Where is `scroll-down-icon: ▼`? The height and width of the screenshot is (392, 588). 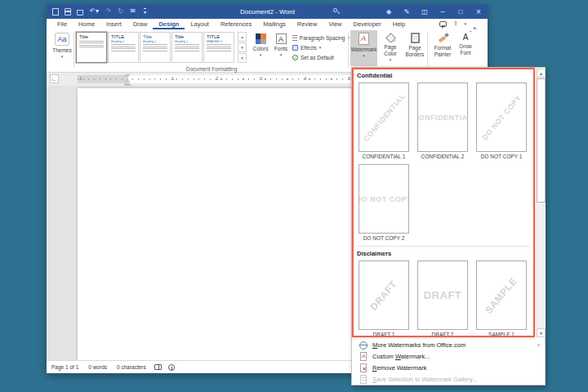 scroll-down-icon: ▼ is located at coordinates (541, 333).